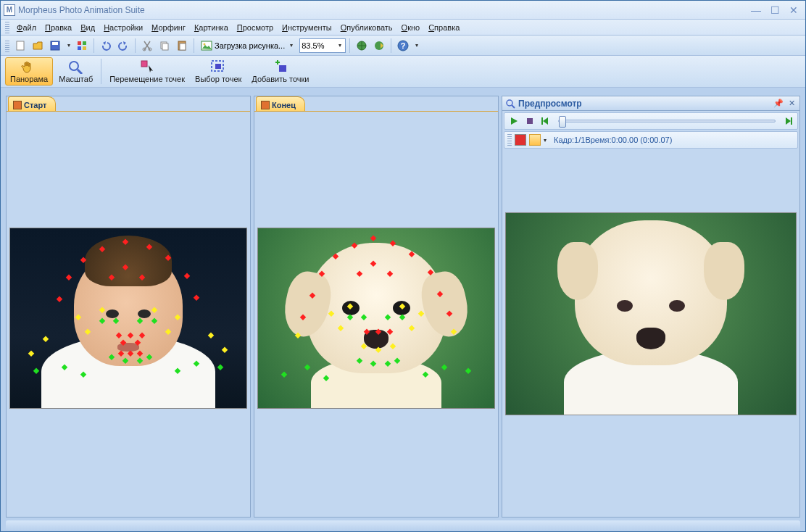  Describe the element at coordinates (147, 67) in the screenshot. I see `move-dots-icon` at that location.